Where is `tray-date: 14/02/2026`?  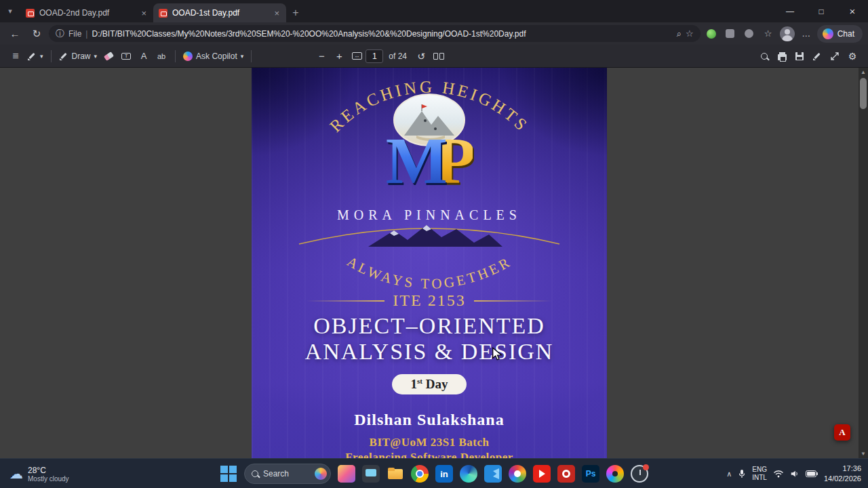 tray-date: 14/02/2026 is located at coordinates (842, 479).